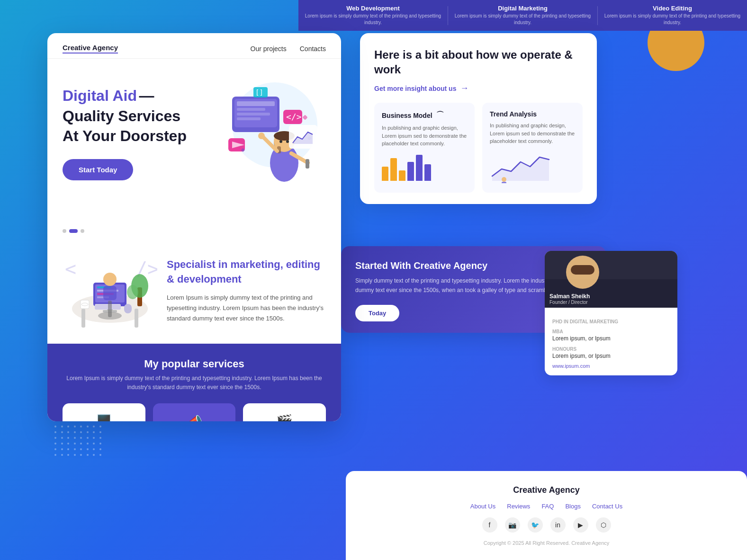  Describe the element at coordinates (464, 88) in the screenshot. I see `about-link-arrow-icon: →` at that location.